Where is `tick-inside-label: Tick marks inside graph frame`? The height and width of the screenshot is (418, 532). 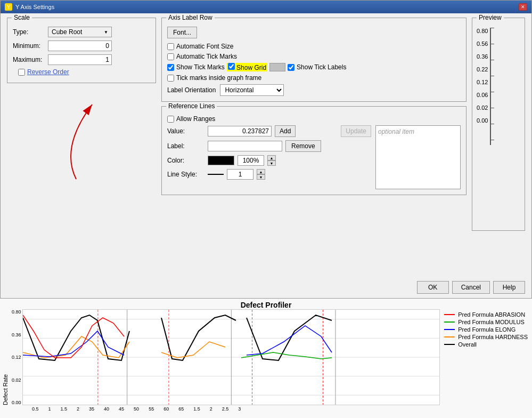
tick-inside-label: Tick marks inside graph frame is located at coordinates (219, 78).